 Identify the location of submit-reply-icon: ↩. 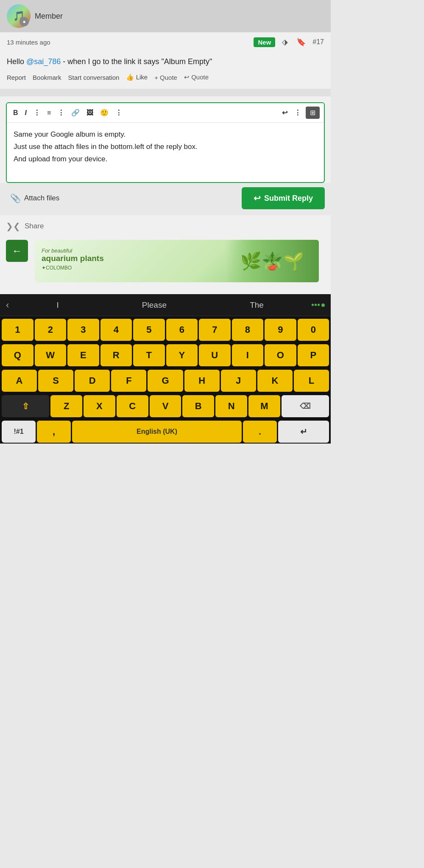
(257, 198).